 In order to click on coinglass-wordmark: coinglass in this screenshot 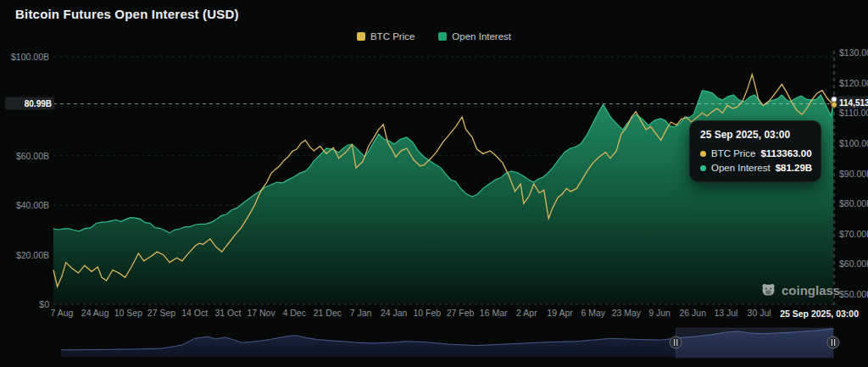, I will do `click(810, 290)`.